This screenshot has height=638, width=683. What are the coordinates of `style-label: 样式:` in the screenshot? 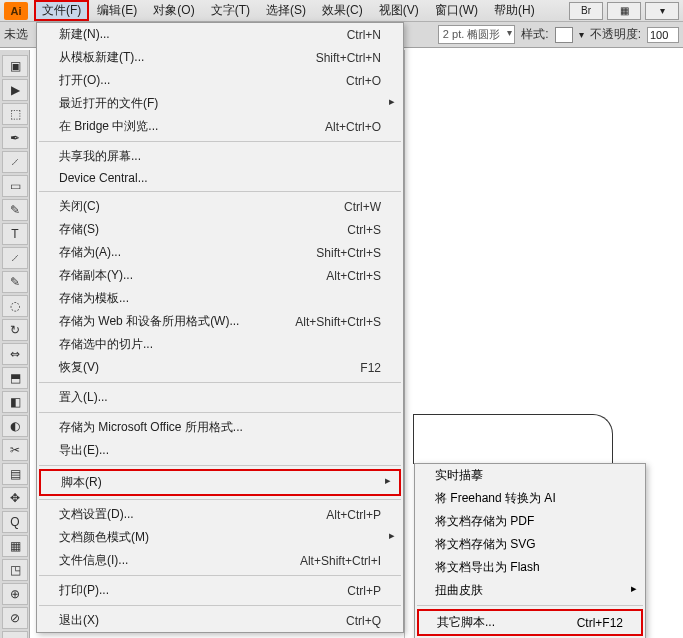 It's located at (534, 34).